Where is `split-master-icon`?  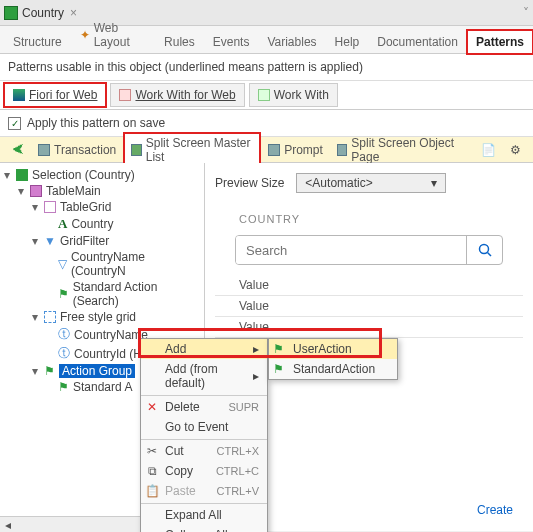
split-master-icon is located at coordinates (136, 150).